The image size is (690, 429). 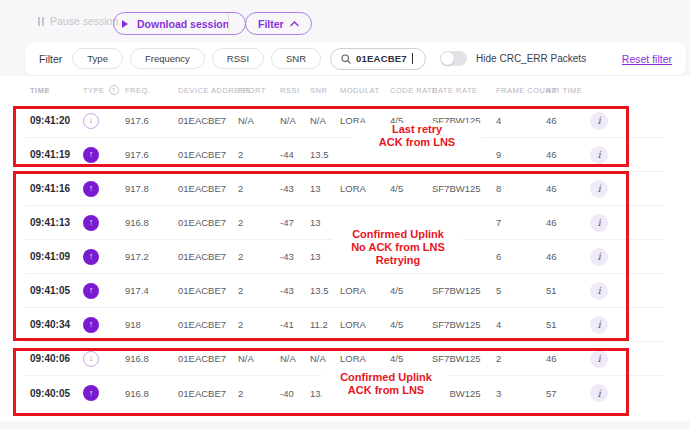 What do you see at coordinates (78, 21) in the screenshot?
I see `pause-session-button: Pause session` at bounding box center [78, 21].